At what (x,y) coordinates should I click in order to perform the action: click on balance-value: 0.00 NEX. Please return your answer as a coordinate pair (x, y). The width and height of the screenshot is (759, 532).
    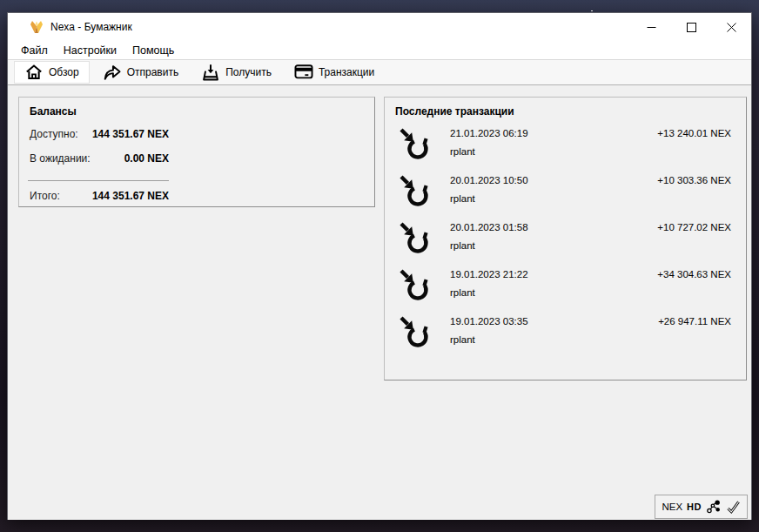
    Looking at the image, I should click on (146, 158).